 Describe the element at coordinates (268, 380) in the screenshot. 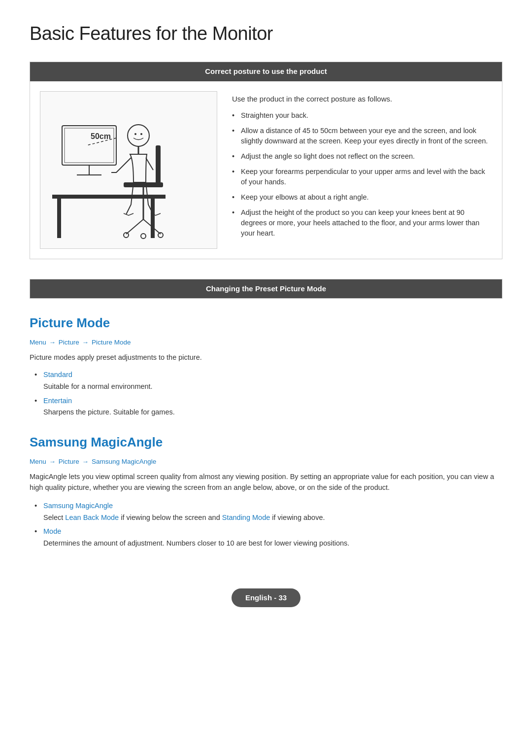

I see `picture-mode-item-standard: Standard Suitable for a normal environme…` at that location.